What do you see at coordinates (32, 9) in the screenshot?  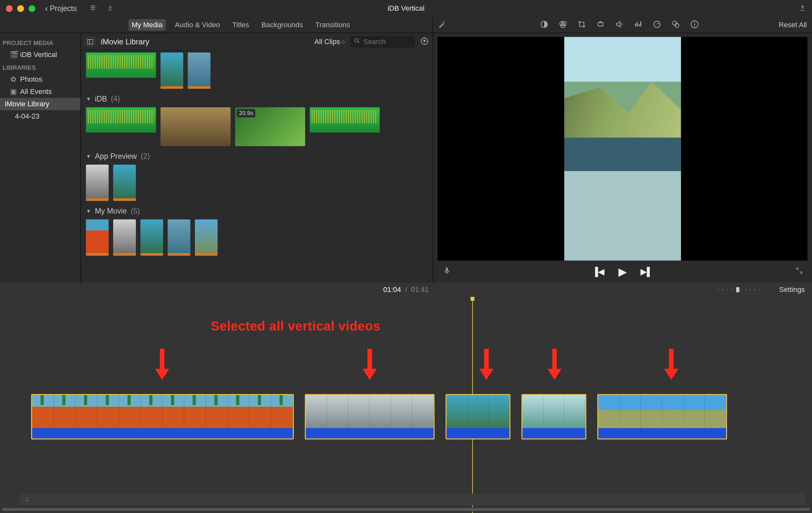 I see `maximize-button` at bounding box center [32, 9].